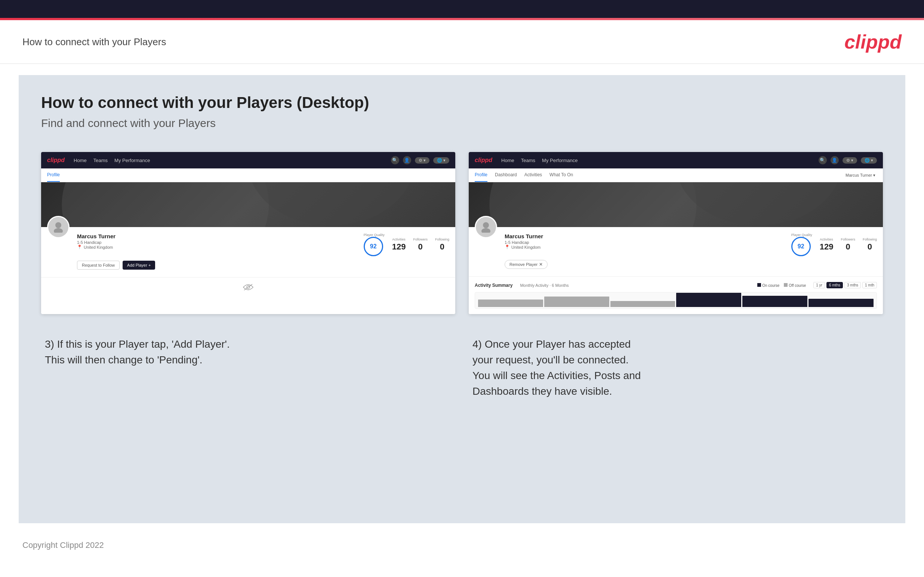 Image resolution: width=924 pixels, height=577 pixels. I want to click on offcourse-legend-label: Off course, so click(797, 285).